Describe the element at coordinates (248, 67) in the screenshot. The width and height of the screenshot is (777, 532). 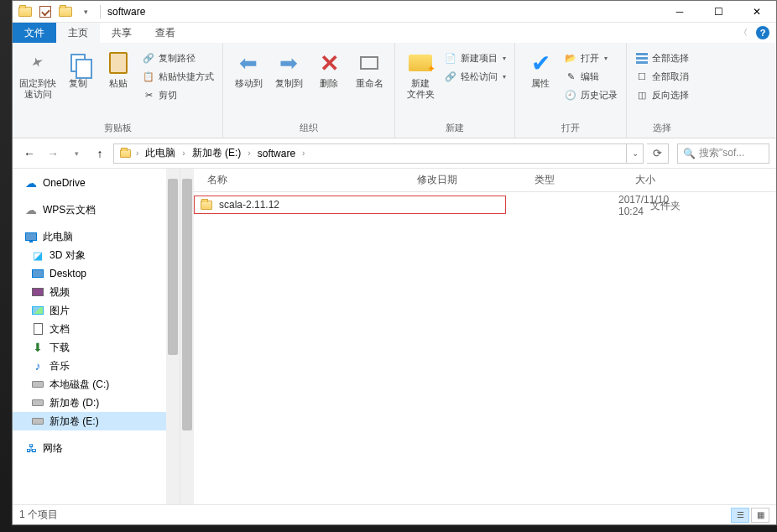
I see `move-to-button: ⬅ 移动到` at that location.